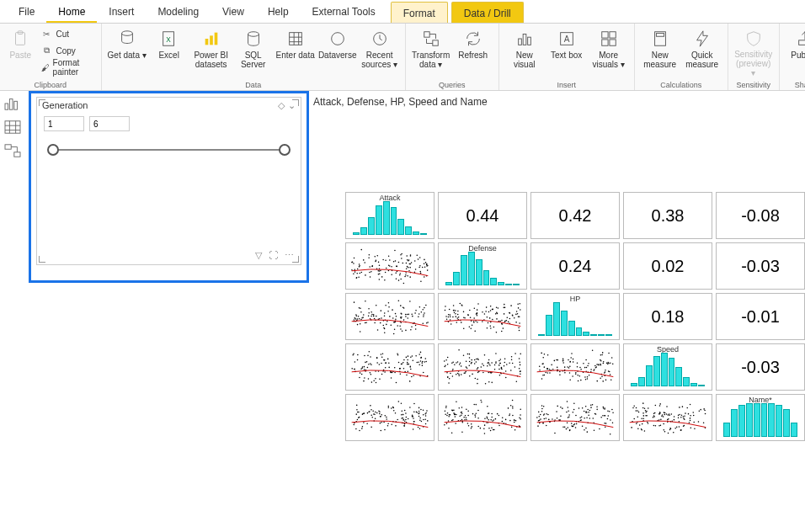  What do you see at coordinates (488, 12) in the screenshot?
I see `tab-datadrill: Data / Drill` at bounding box center [488, 12].